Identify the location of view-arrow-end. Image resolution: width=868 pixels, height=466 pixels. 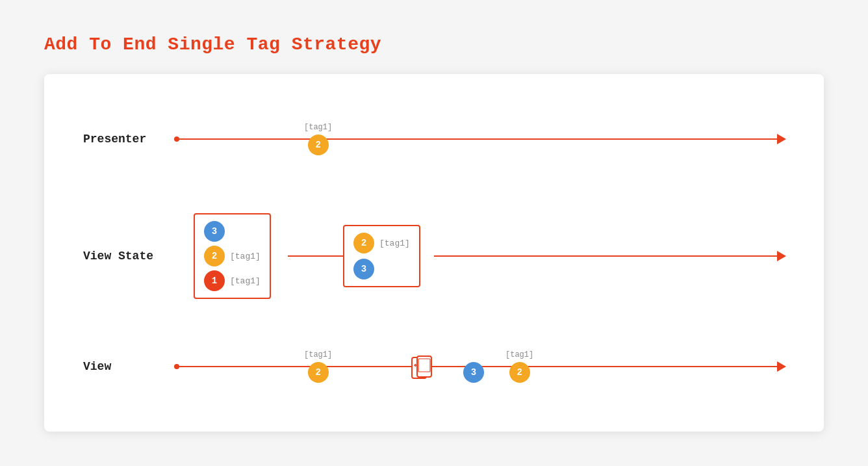
(782, 367).